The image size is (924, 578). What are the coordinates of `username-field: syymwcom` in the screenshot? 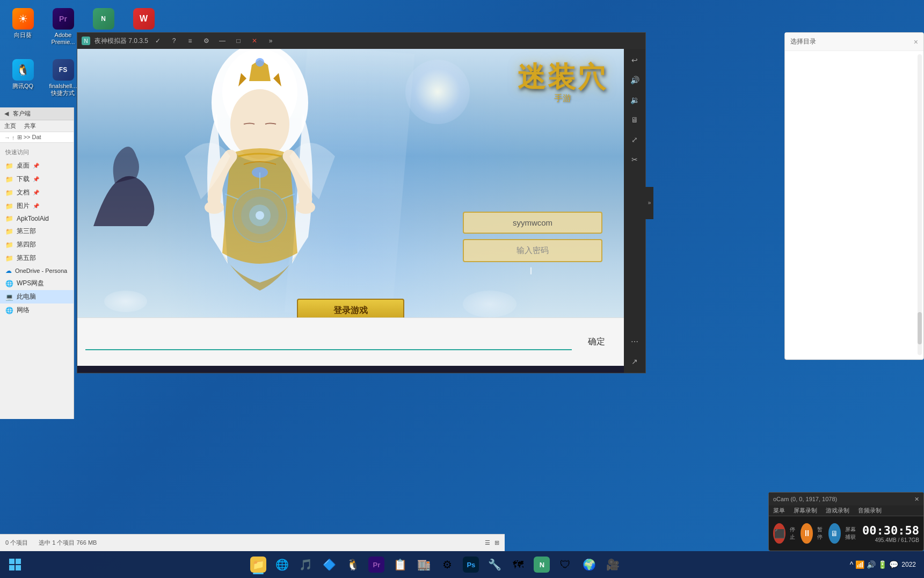 It's located at (533, 222).